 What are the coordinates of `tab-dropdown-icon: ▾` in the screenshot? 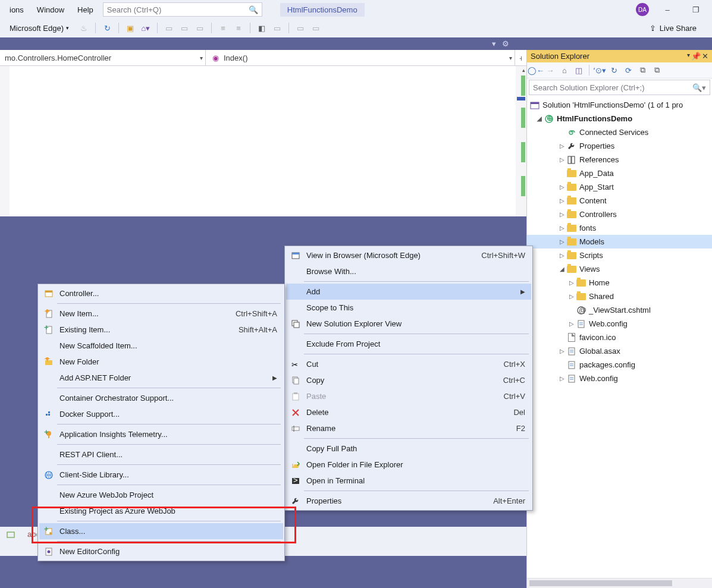 It's located at (494, 44).